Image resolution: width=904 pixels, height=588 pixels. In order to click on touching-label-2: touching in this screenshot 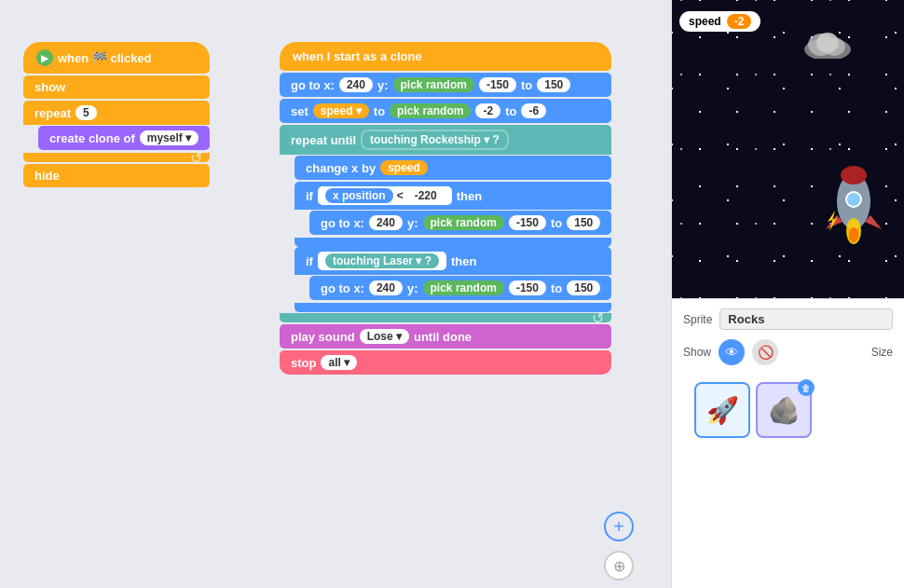, I will do `click(356, 261)`.